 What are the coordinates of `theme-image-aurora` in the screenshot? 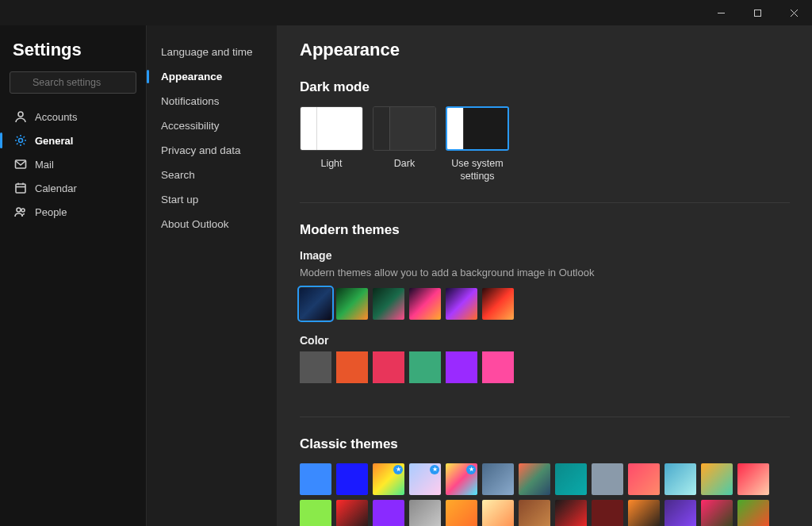 It's located at (389, 304).